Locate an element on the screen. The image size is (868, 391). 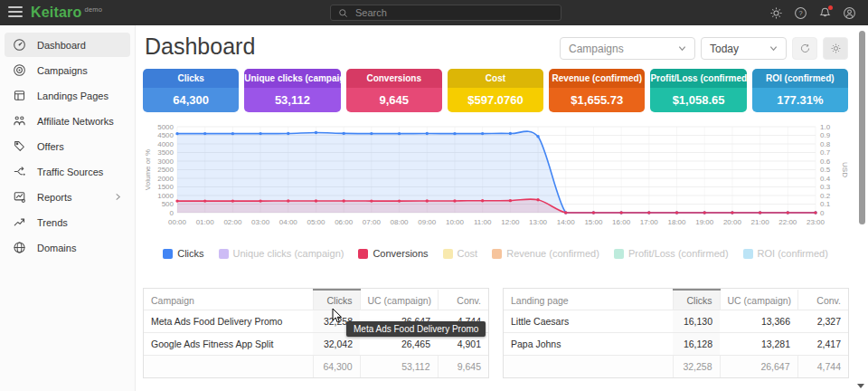
table-row: Papa Johns16,12813,2812,417 is located at coordinates (676, 344).